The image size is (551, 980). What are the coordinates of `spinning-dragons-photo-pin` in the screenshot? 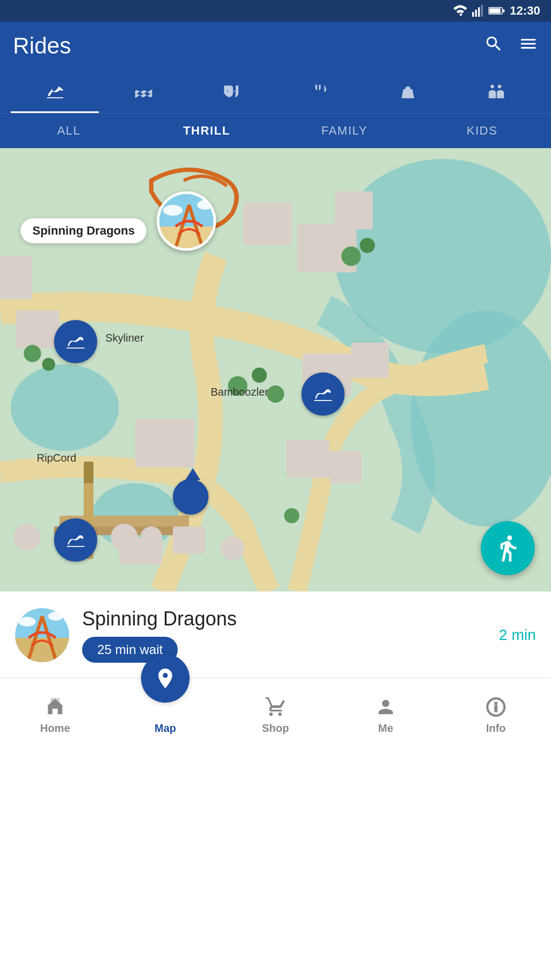 It's located at (186, 221).